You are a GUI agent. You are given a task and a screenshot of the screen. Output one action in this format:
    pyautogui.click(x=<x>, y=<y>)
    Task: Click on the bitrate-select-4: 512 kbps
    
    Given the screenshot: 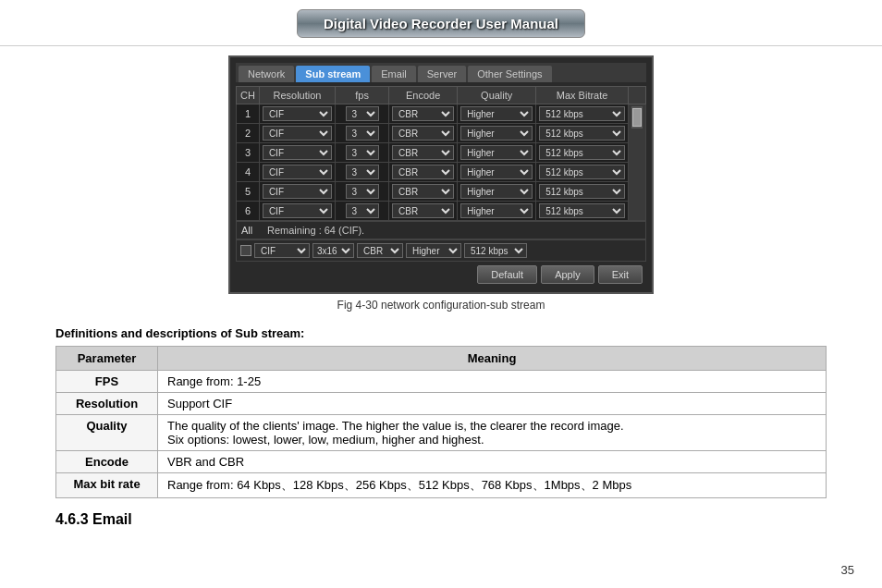 What is the action you would take?
    pyautogui.click(x=582, y=172)
    